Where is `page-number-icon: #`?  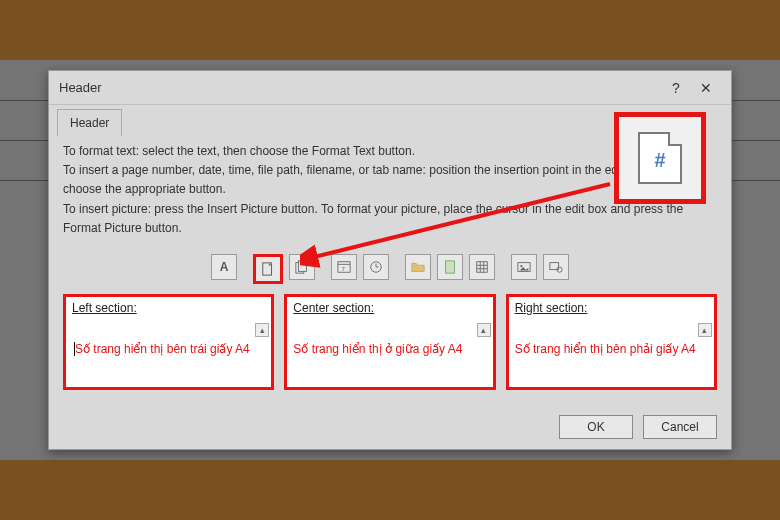 page-number-icon: # is located at coordinates (660, 158).